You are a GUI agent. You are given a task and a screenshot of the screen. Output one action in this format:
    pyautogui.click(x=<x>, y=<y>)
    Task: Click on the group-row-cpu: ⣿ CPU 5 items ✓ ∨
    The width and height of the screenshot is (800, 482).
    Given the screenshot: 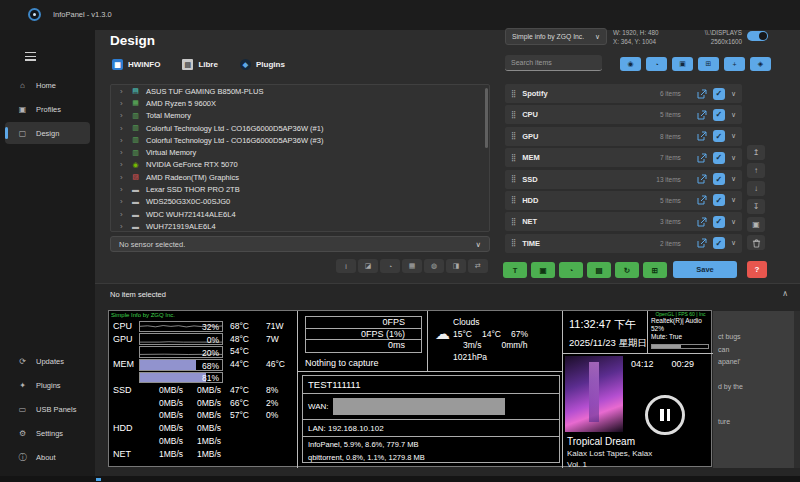 What is the action you would take?
    pyautogui.click(x=624, y=114)
    